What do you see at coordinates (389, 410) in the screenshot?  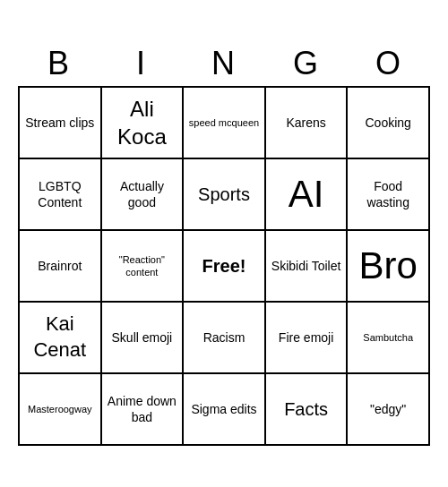 I see `bingo-cell: "edgy"` at bounding box center [389, 410].